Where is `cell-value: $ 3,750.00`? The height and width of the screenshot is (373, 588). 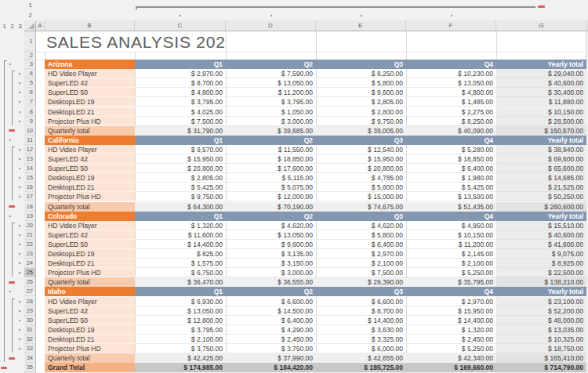 cell-value: $ 3,750.00 is located at coordinates (271, 349).